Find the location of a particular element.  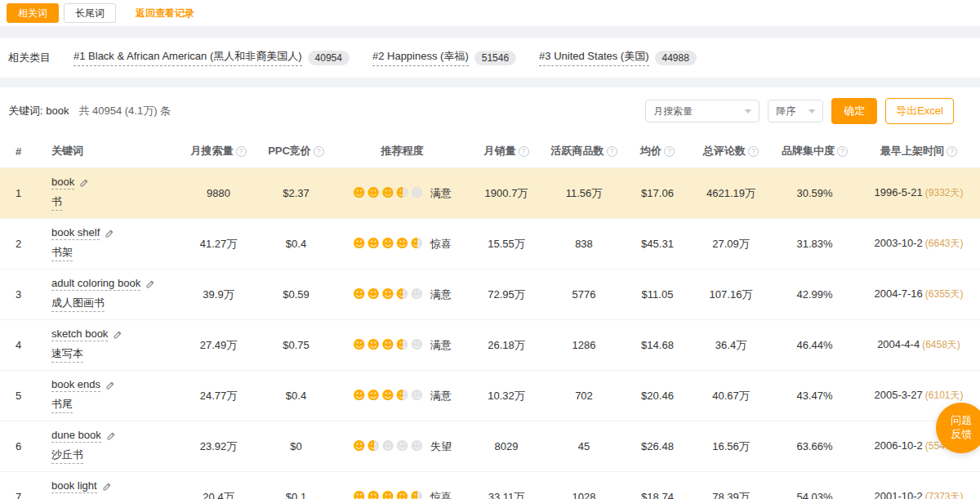

tab-longtail-words: 长尾词 is located at coordinates (90, 13).